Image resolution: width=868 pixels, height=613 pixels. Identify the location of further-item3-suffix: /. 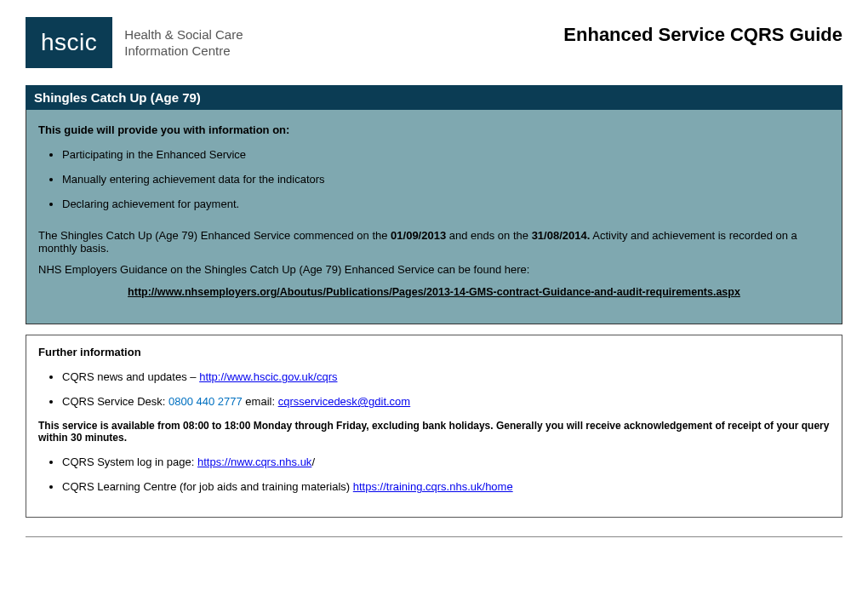
(313, 461).